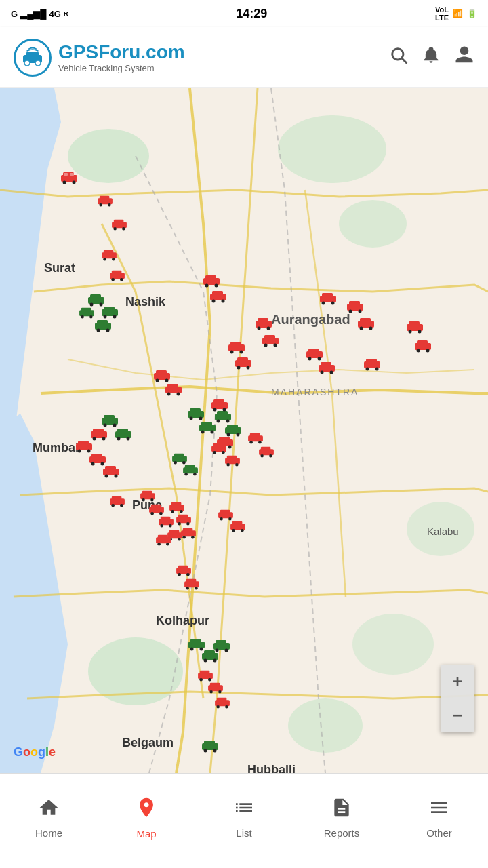  I want to click on nav-label-map: Map, so click(146, 834).